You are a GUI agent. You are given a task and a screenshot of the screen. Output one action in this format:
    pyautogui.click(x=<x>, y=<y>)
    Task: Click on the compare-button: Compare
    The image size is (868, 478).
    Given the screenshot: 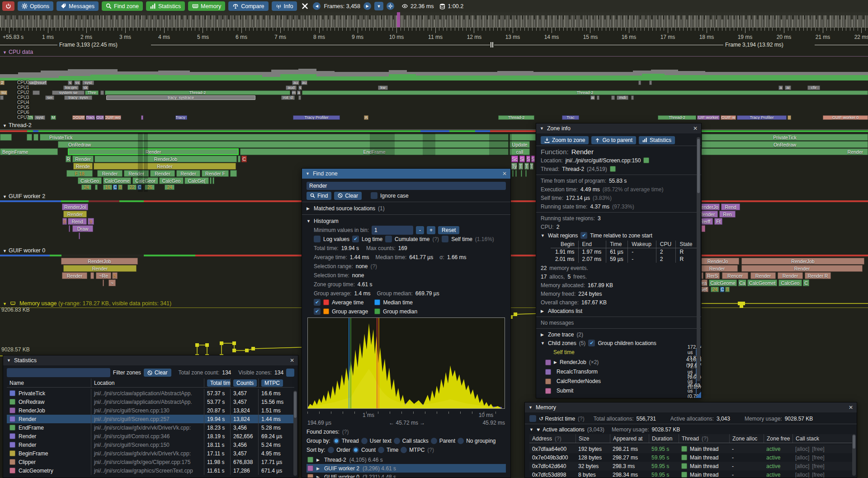 What is the action you would take?
    pyautogui.click(x=248, y=6)
    